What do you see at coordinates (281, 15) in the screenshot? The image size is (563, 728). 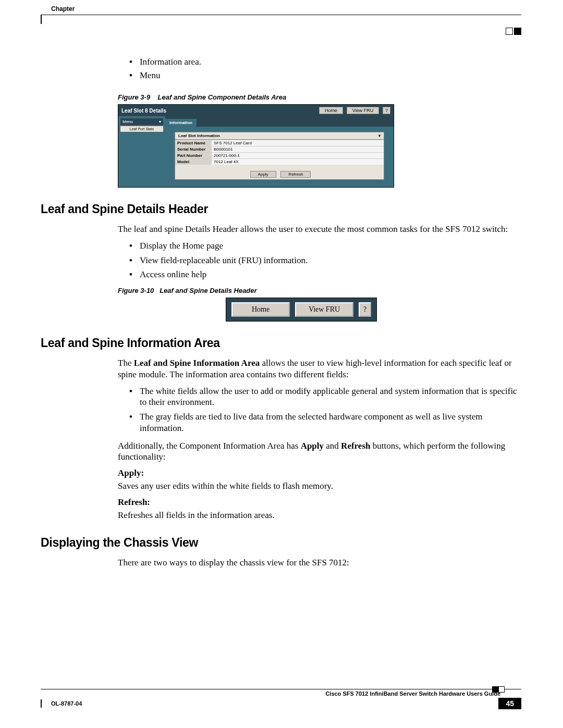 I see `header-rule: Chapter` at bounding box center [281, 15].